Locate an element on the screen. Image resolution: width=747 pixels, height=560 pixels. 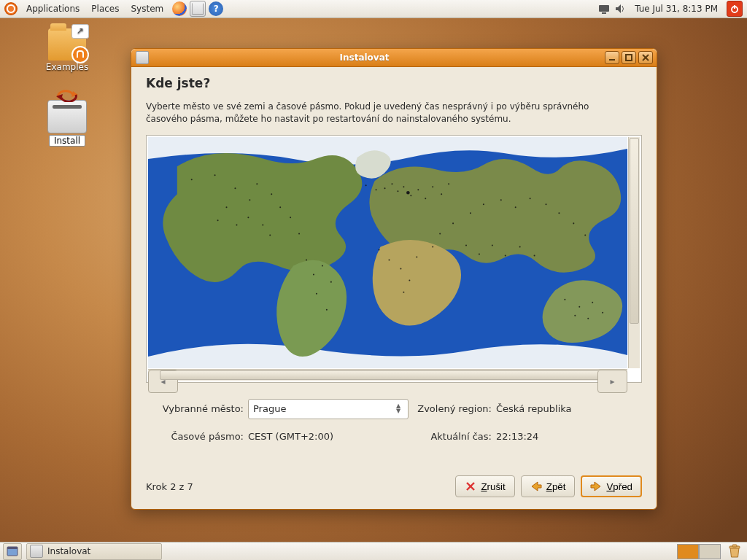
taskbar-entry-label: Instalovat is located at coordinates (69, 551).